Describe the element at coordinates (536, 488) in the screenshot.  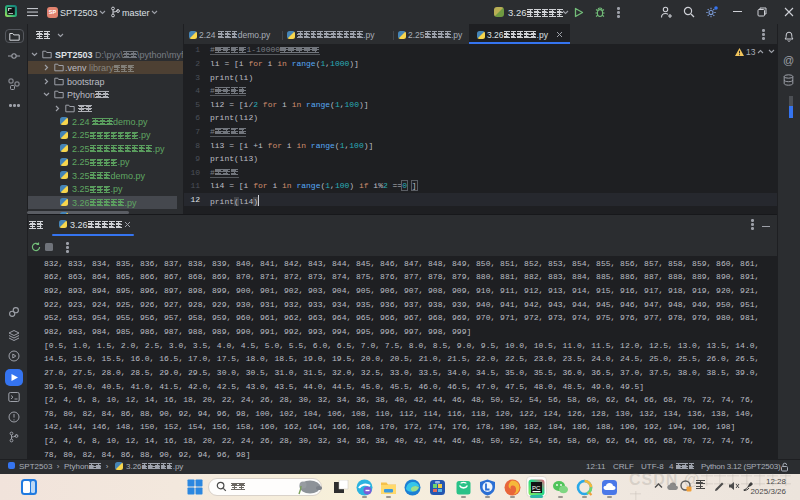
I see `svg-text: PC` at that location.